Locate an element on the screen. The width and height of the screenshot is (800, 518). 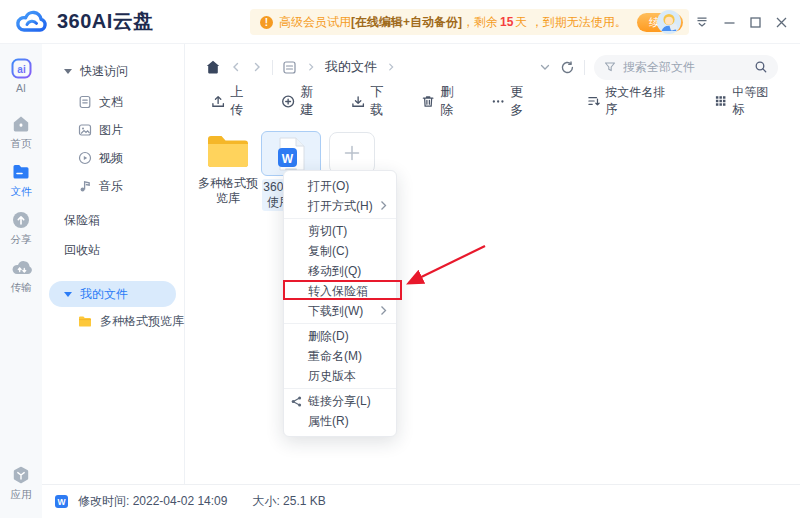
cloud-logo-icon is located at coordinates (32, 22).